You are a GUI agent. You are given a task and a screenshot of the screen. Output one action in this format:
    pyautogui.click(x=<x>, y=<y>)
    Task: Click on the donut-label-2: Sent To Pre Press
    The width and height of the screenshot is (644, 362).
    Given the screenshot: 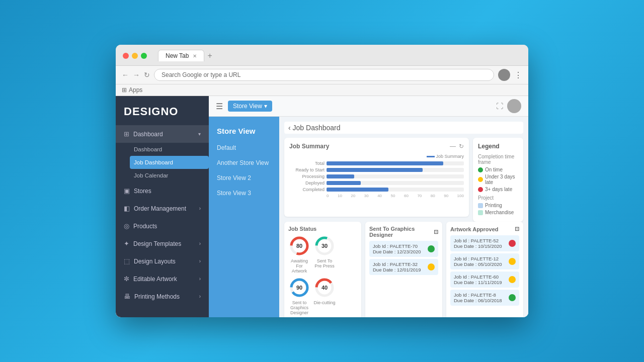 What is the action you would take?
    pyautogui.click(x=325, y=263)
    